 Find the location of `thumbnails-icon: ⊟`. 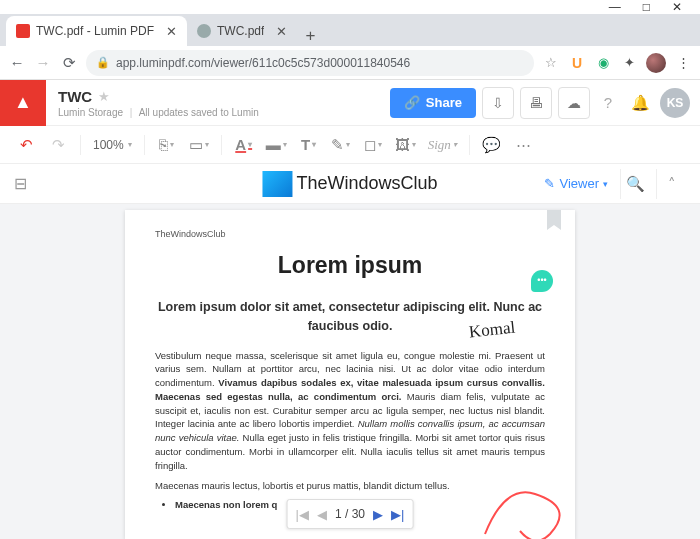

thumbnails-icon: ⊟ is located at coordinates (20, 184).